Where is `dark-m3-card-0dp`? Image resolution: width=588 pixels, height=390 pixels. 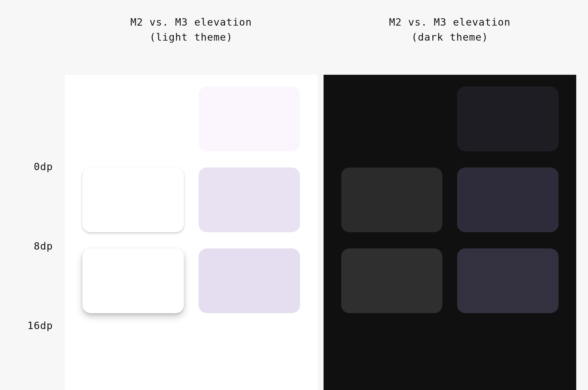
dark-m3-card-0dp is located at coordinates (508, 119).